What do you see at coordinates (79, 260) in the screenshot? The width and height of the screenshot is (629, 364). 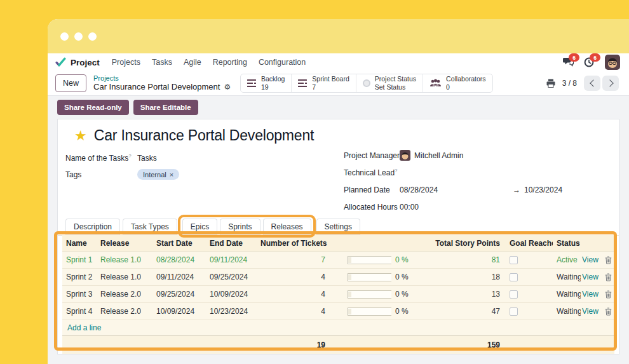 I see `sprint-name: Sprint 1` at bounding box center [79, 260].